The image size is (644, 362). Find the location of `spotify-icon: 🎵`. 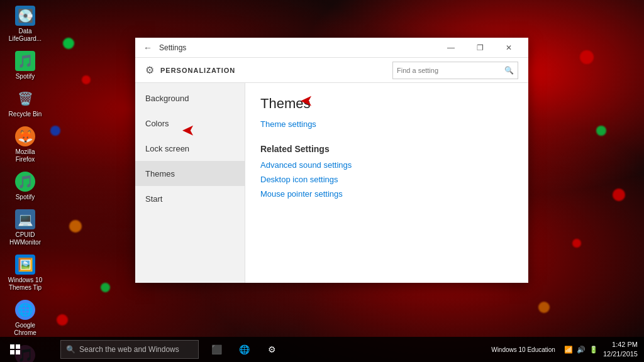

spotify-icon: 🎵 is located at coordinates (25, 61).